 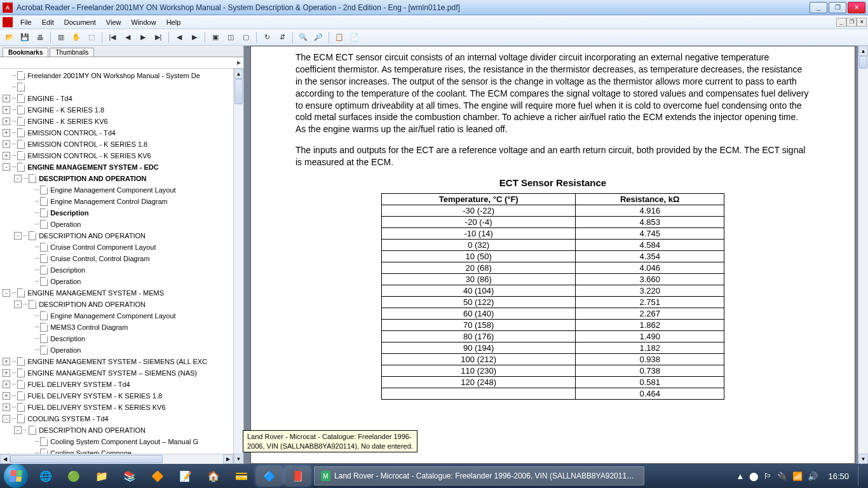 I want to click on taskbar-pin-chrome: 🟢, so click(x=74, y=476).